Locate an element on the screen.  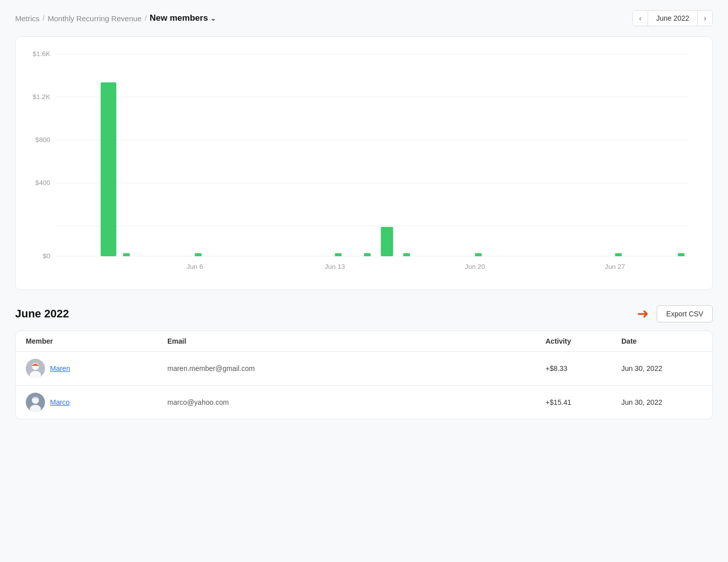
svg-text: $800 is located at coordinates (43, 140).